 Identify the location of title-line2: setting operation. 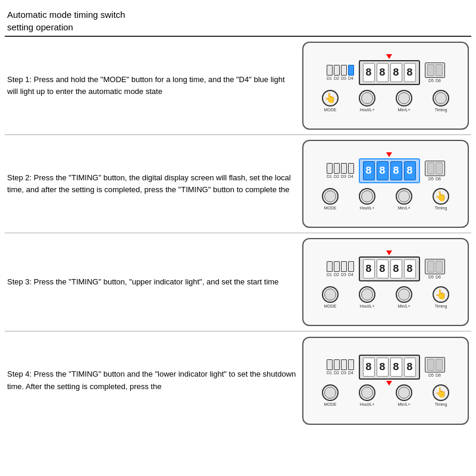
(40, 27).